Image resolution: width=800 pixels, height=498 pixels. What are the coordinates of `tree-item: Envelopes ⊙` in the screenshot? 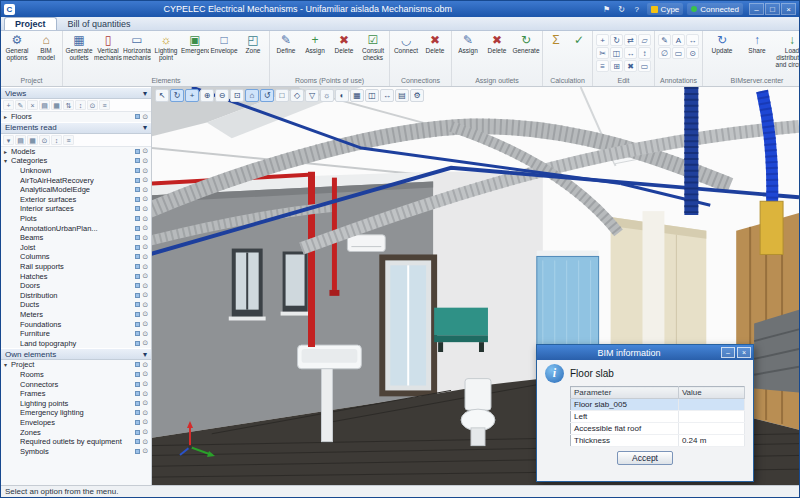 It's located at (76, 423).